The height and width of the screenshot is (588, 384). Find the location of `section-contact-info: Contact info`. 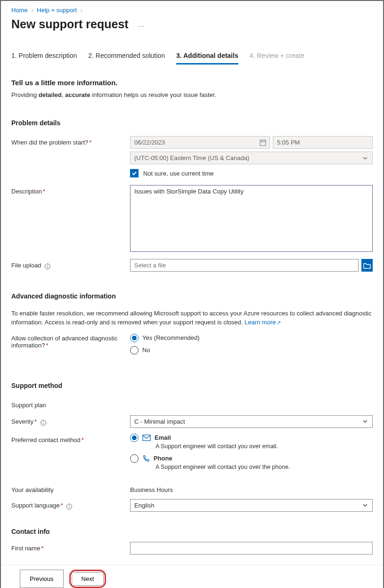

section-contact-info: Contact info is located at coordinates (192, 532).